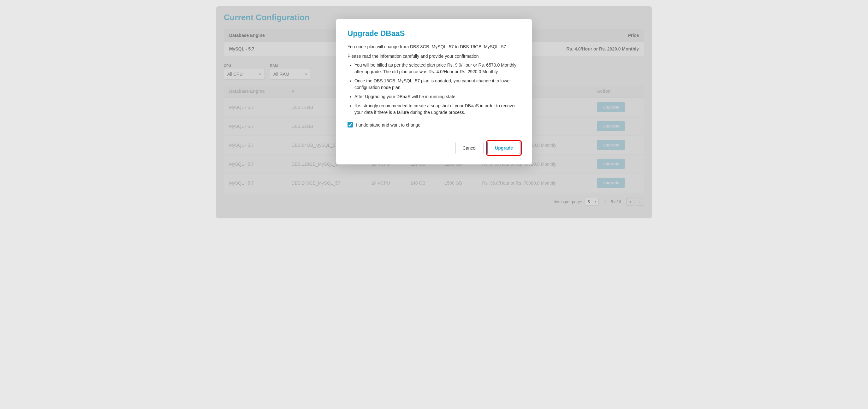 The image size is (868, 409). I want to click on modal-instruction: Please read the information carefully an…, so click(434, 56).